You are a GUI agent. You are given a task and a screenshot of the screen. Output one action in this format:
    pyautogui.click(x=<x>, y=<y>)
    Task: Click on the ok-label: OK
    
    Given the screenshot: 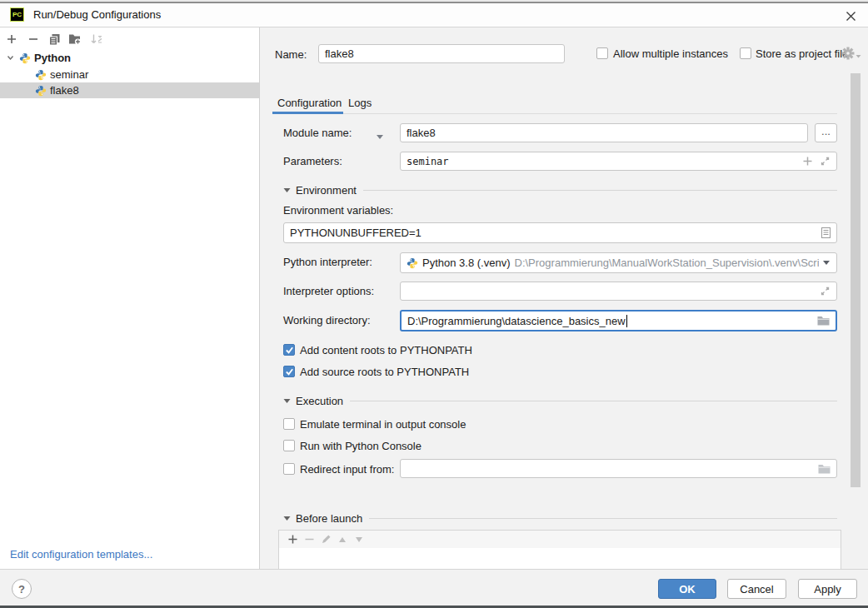 What is the action you would take?
    pyautogui.click(x=687, y=590)
    